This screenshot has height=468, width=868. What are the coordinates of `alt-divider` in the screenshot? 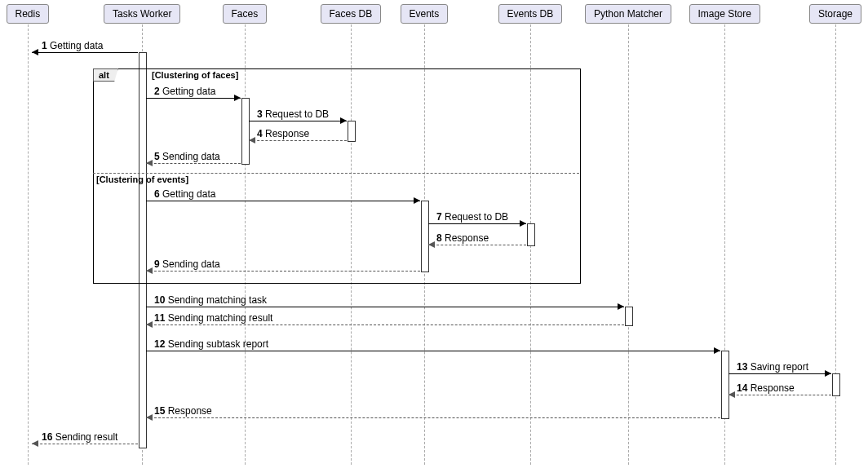 It's located at (336, 173).